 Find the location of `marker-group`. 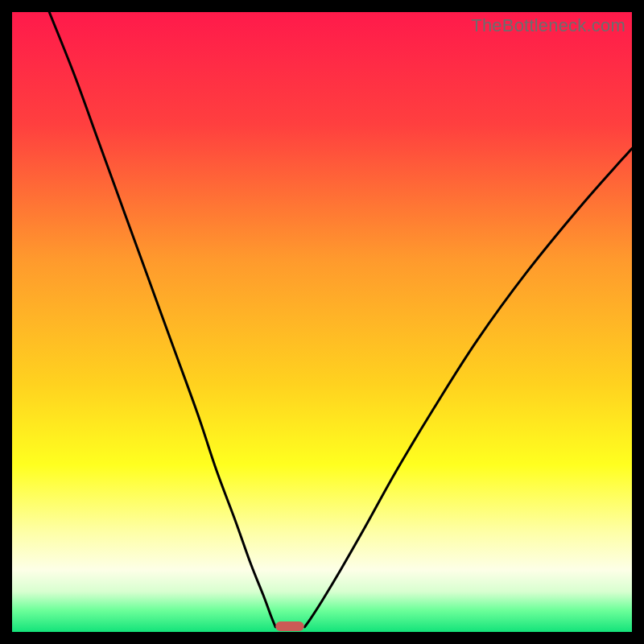

marker-group is located at coordinates (290, 626).